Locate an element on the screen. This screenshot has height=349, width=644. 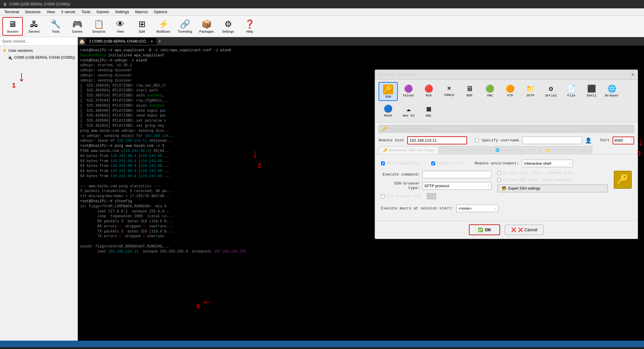
compression-label: Compression is located at coordinates (447, 164).